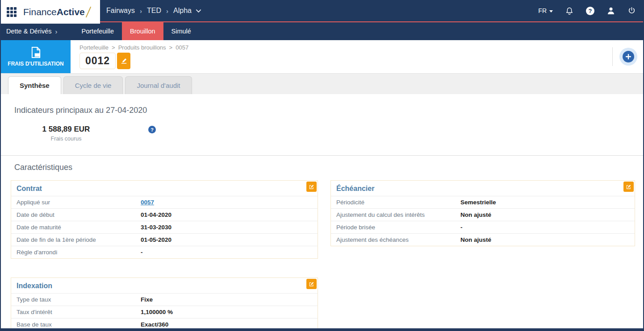  What do you see at coordinates (32, 31) in the screenshot?
I see `nav-section-dette-derives: Dette & Dérivés ›` at bounding box center [32, 31].